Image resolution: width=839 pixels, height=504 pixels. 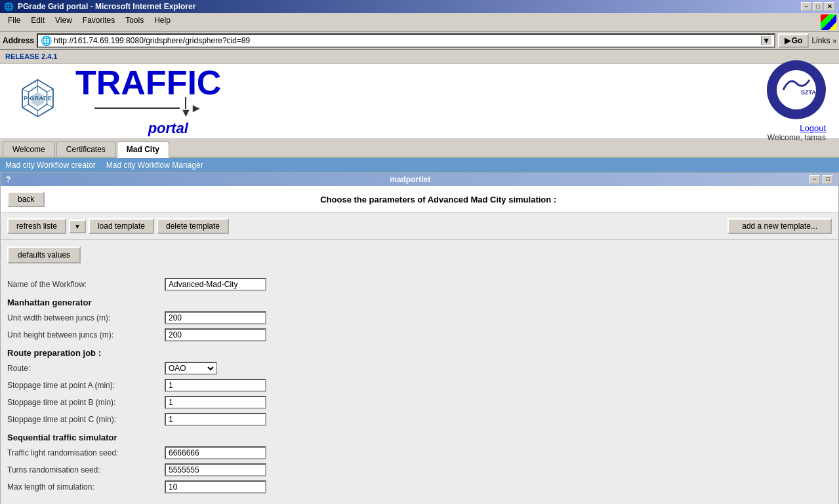 What do you see at coordinates (420, 385) in the screenshot?
I see `stoppage-a-row: Stoppage time at point A (min):` at bounding box center [420, 385].